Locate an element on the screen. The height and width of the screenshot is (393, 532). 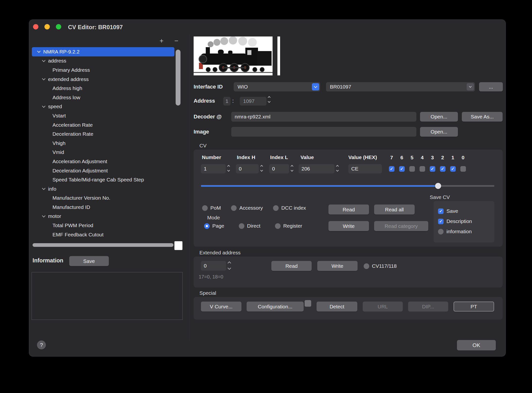
tree-item: Total PWM Period is located at coordinates (103, 225).